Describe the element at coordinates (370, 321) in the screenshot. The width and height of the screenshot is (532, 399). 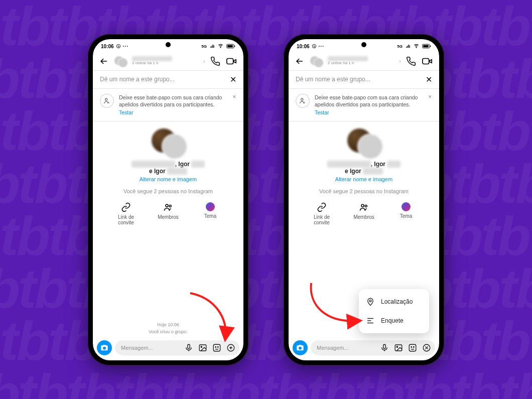
I see `poll-icon` at that location.